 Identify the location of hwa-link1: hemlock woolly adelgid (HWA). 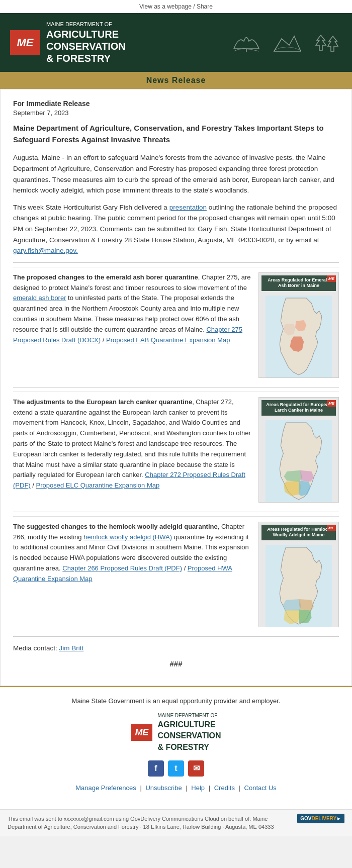
(128, 537).